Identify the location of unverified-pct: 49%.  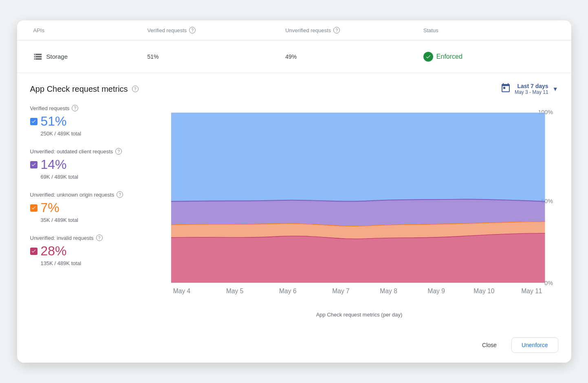
(291, 57).